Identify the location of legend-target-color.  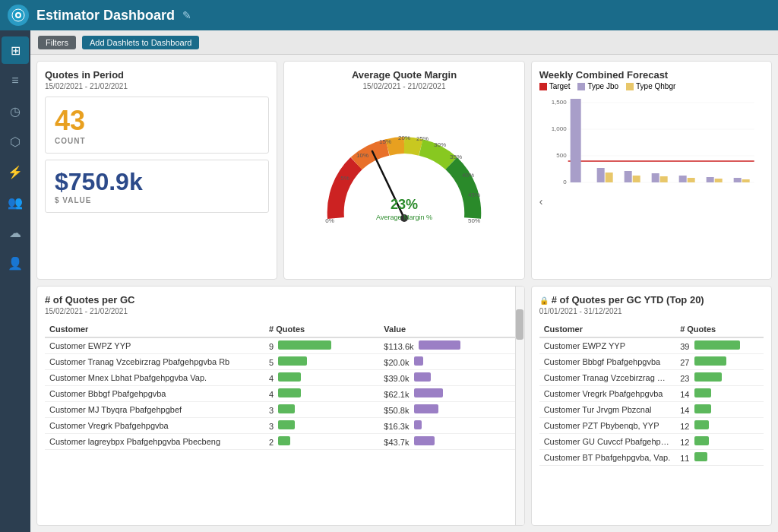
(543, 87).